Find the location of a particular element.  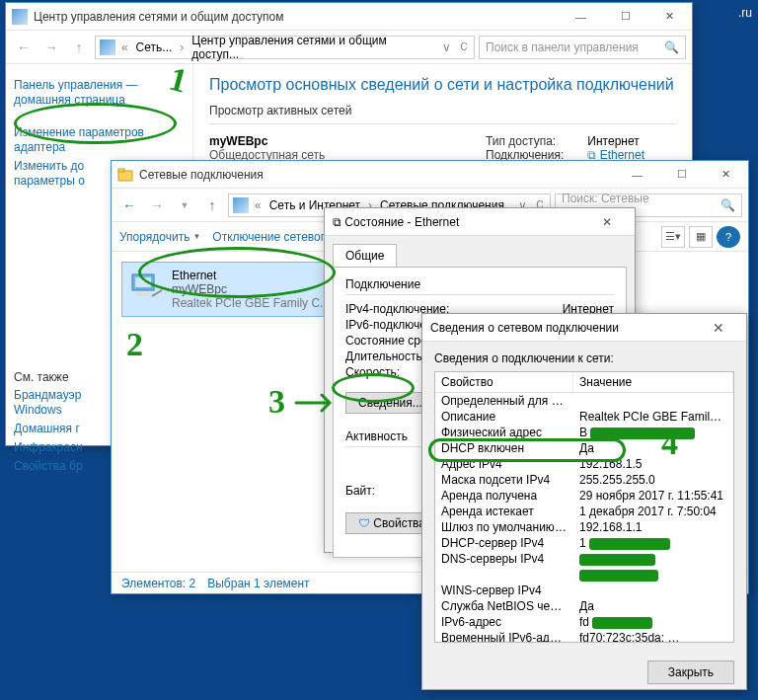

dialog-title: Состояние - Ethernet is located at coordinates (402, 222).